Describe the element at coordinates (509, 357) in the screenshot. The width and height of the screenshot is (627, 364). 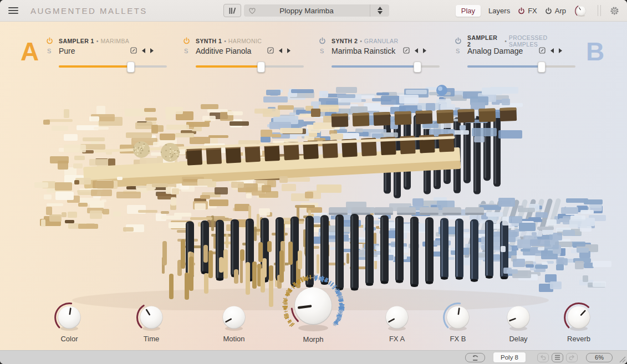
I see `poly-mode-button: Poly 8` at that location.